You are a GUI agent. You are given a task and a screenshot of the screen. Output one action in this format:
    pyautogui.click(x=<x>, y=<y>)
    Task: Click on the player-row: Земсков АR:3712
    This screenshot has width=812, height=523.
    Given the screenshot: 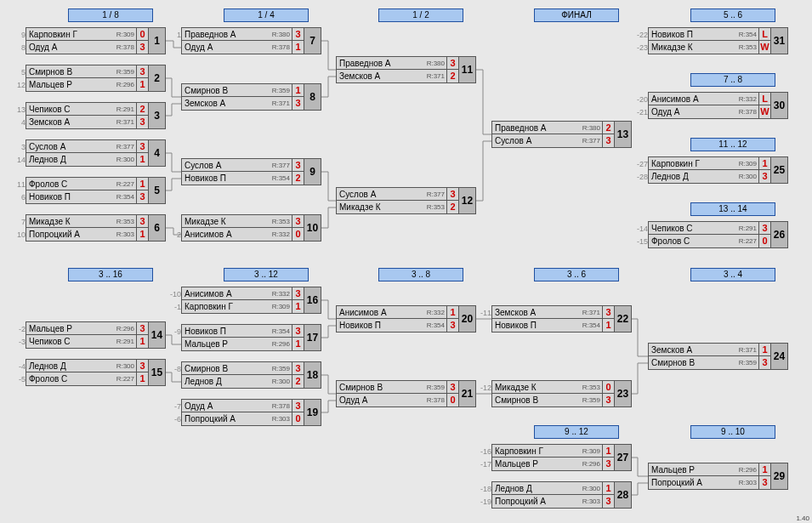 What is the action you would take?
    pyautogui.click(x=398, y=77)
    